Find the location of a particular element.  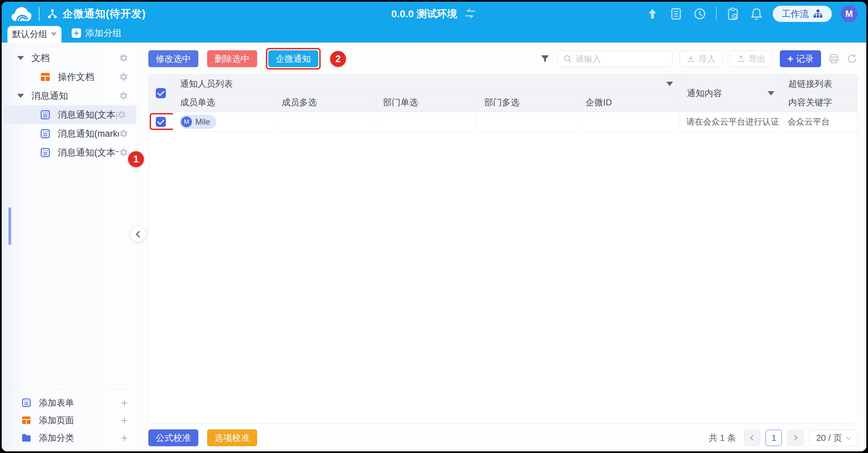

modify-selected-button: 修改选中 is located at coordinates (173, 59).